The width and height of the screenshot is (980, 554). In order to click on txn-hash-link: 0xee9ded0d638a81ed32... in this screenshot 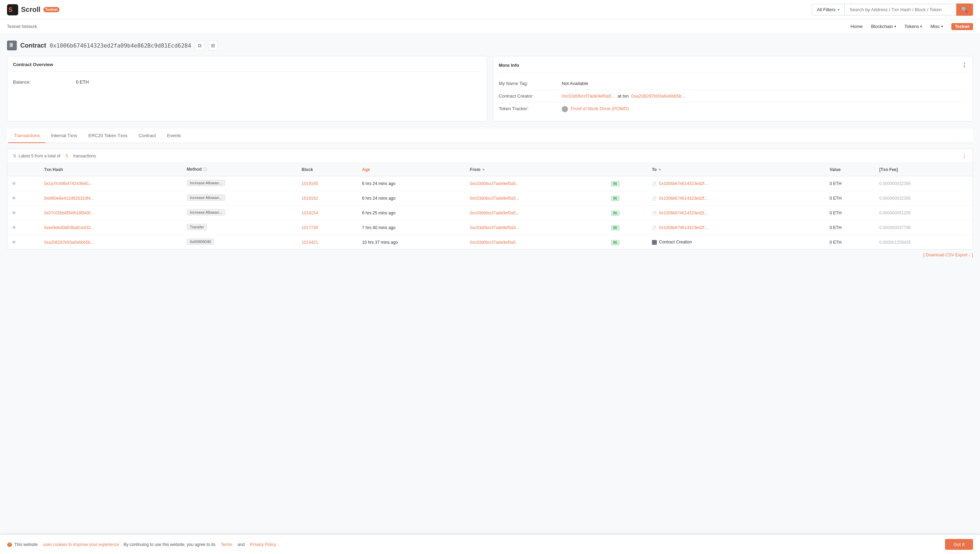, I will do `click(69, 228)`.